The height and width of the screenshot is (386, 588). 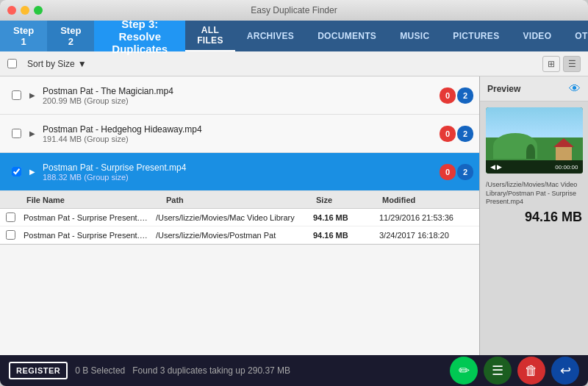 I want to click on titlebar: Easy Duplicate Finder, so click(x=294, y=10).